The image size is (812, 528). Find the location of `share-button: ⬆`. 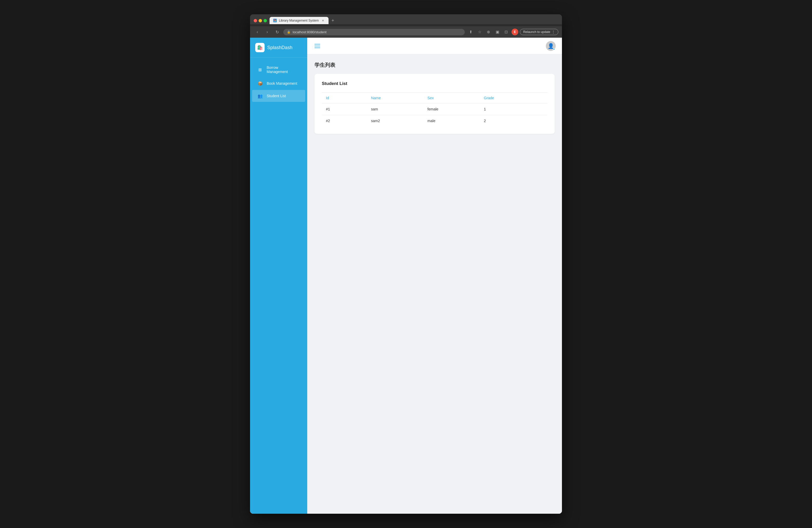

share-button: ⬆ is located at coordinates (471, 32).